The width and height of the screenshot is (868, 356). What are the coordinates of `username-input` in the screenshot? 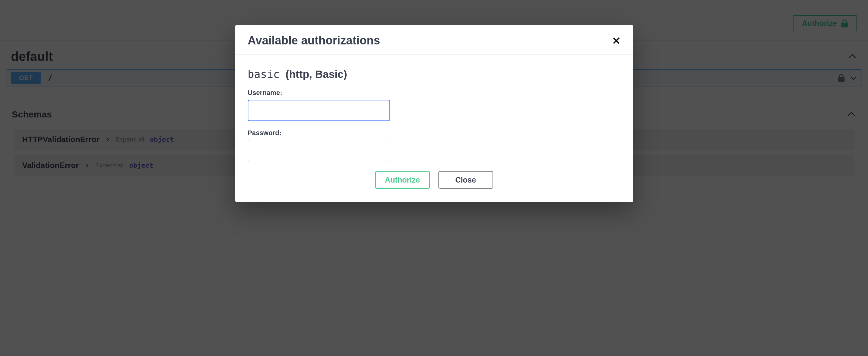 It's located at (319, 111).